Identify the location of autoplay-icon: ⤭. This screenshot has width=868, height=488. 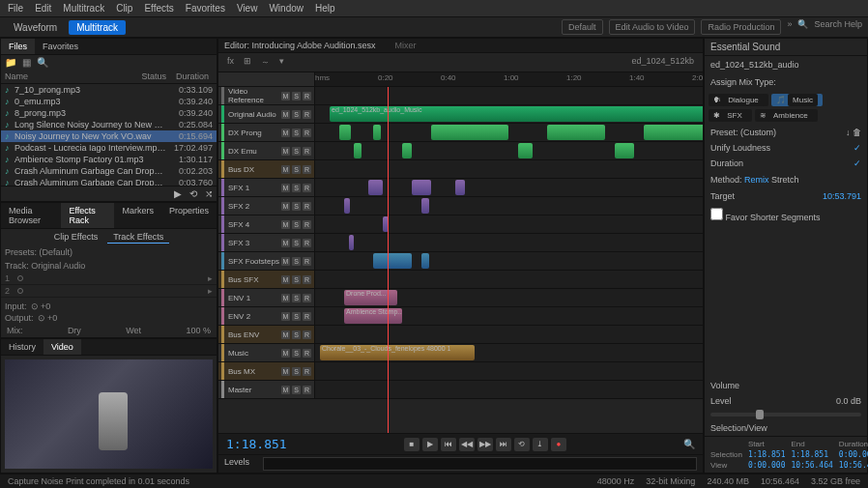
(209, 193).